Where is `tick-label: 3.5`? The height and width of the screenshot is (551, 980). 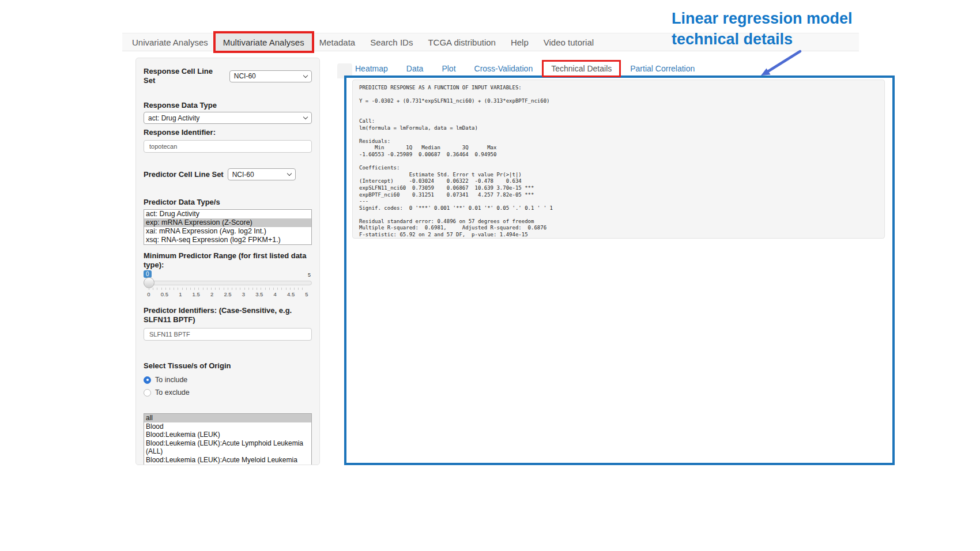
tick-label: 3.5 is located at coordinates (259, 294).